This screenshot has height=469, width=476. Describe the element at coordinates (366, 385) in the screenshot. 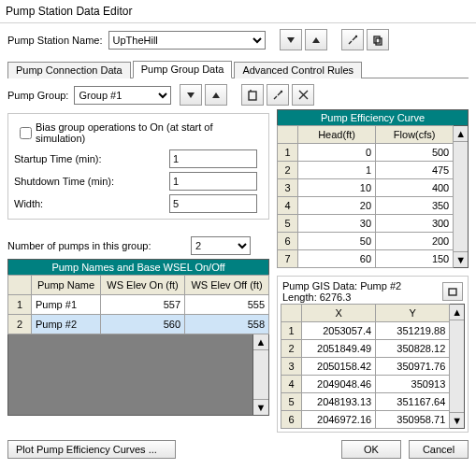

I see `table-row: 42049048.46350913` at that location.